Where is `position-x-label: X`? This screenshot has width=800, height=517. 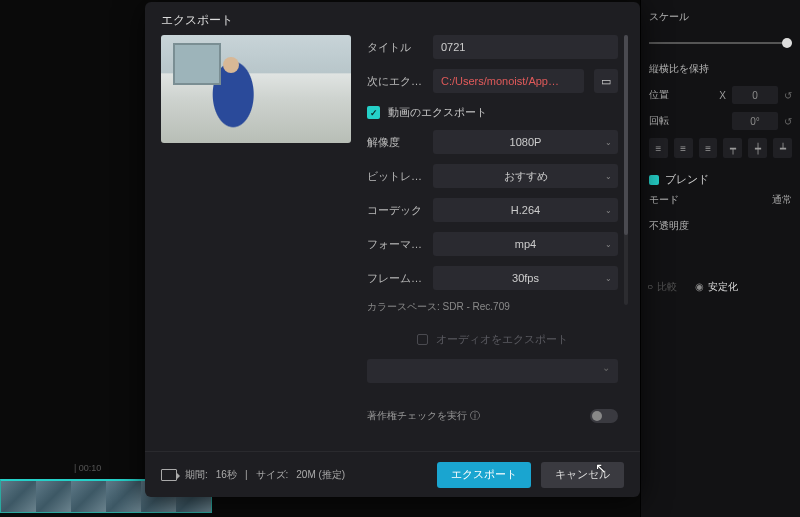
position-x-label: X is located at coordinates (722, 96).